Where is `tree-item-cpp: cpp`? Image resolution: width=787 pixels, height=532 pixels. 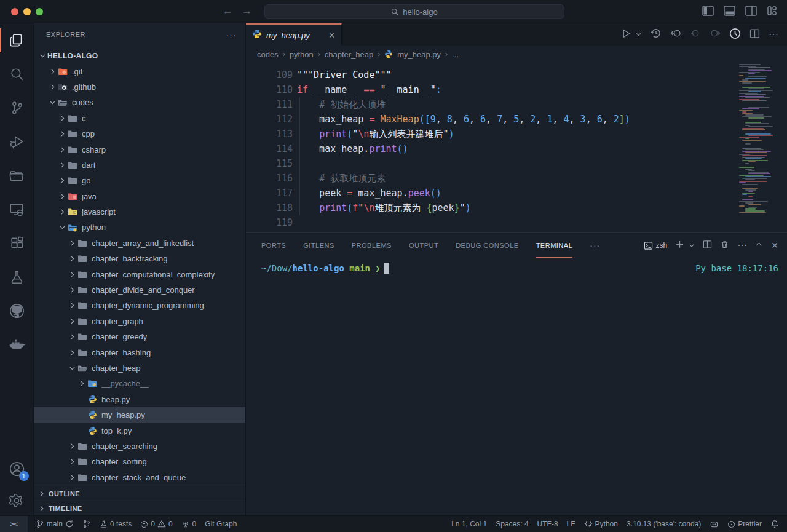 tree-item-cpp: cpp is located at coordinates (140, 134).